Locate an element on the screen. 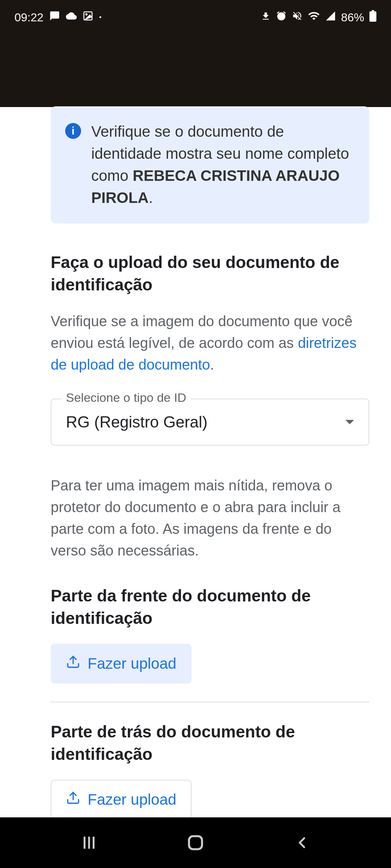 This screenshot has height=868, width=391. info-box: i Verifique se o documento de identidade… is located at coordinates (210, 165).